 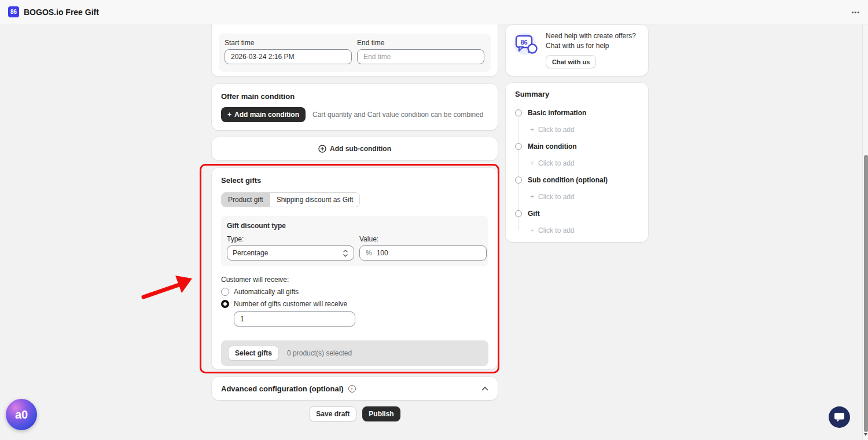 What do you see at coordinates (577, 112) in the screenshot?
I see `summary-step-basic-information: Basic information` at bounding box center [577, 112].